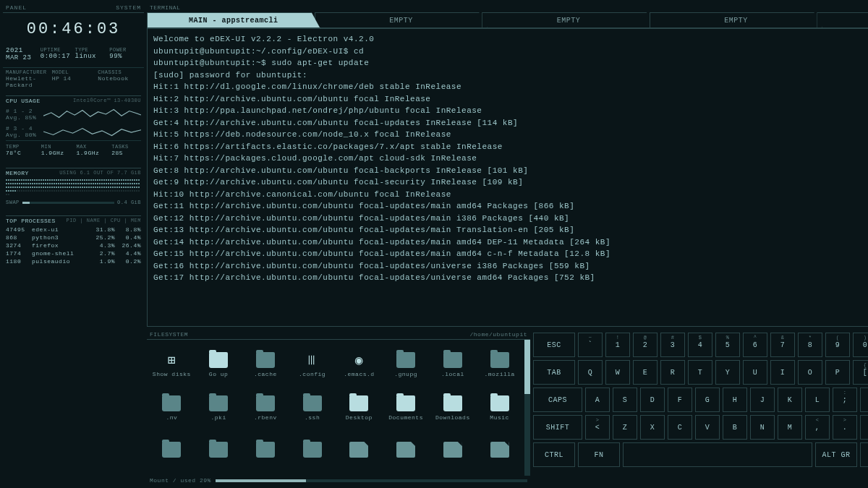  What do you see at coordinates (171, 360) in the screenshot?
I see `folder-icon: ⊞` at bounding box center [171, 360].